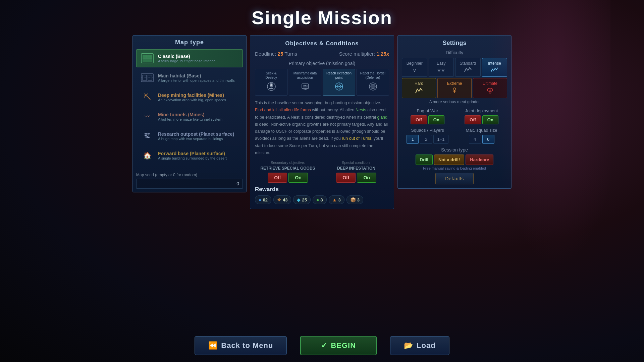  I want to click on map-icon-main-habitat, so click(147, 78).